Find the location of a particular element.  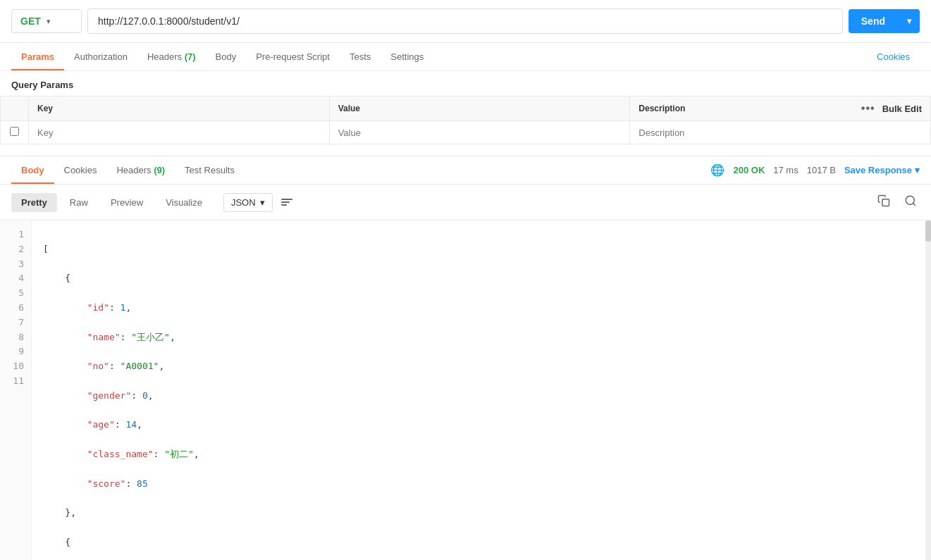

th-checkbox is located at coordinates (15, 108).